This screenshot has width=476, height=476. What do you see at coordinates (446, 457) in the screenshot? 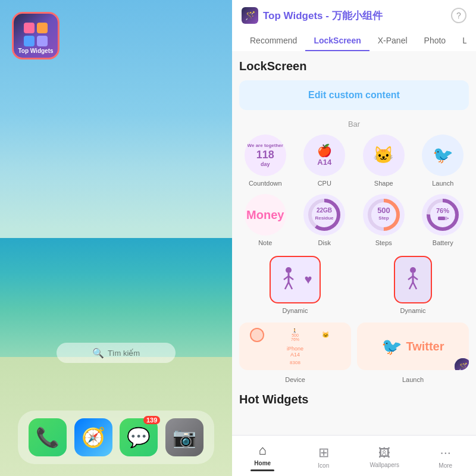
I see `tab-more: ··· More` at bounding box center [446, 457].